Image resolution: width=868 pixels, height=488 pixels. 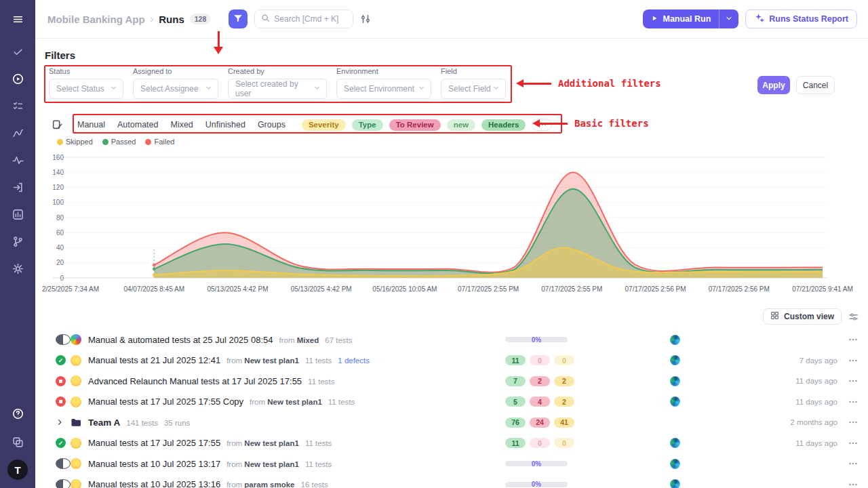 I want to click on svg-text: 05/13/2025 4:42 PM, so click(x=237, y=289).